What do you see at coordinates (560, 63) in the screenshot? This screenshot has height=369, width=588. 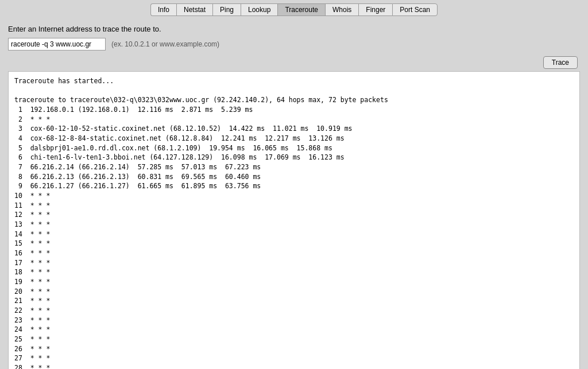 I see `trace-button: Trace` at bounding box center [560, 63].